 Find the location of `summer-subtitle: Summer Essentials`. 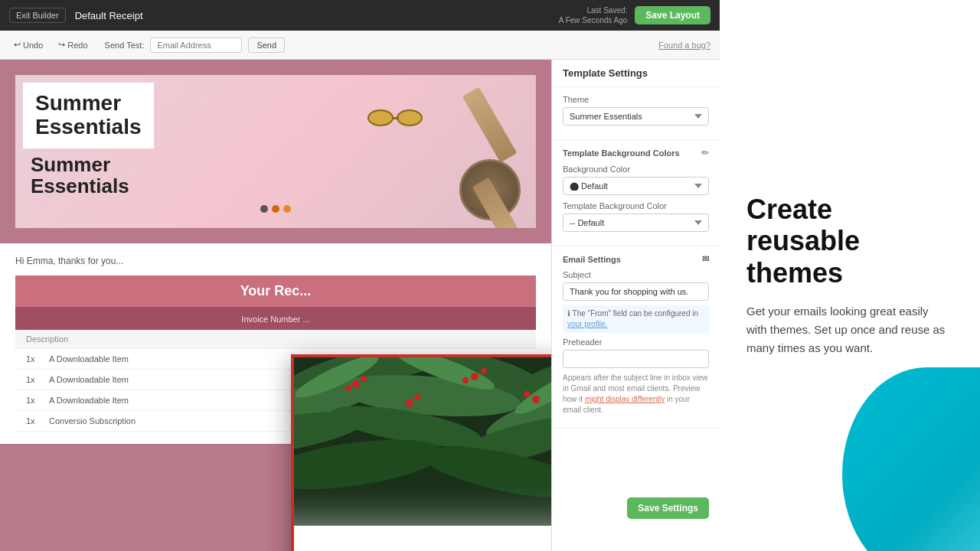

summer-subtitle: Summer Essentials is located at coordinates (80, 176).